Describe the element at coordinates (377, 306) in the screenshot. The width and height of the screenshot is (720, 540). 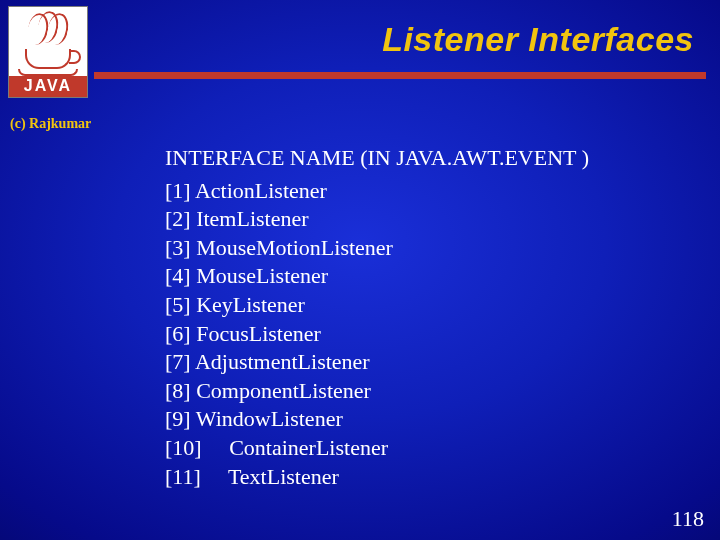
I see `list-item: [5] KeyListener` at that location.